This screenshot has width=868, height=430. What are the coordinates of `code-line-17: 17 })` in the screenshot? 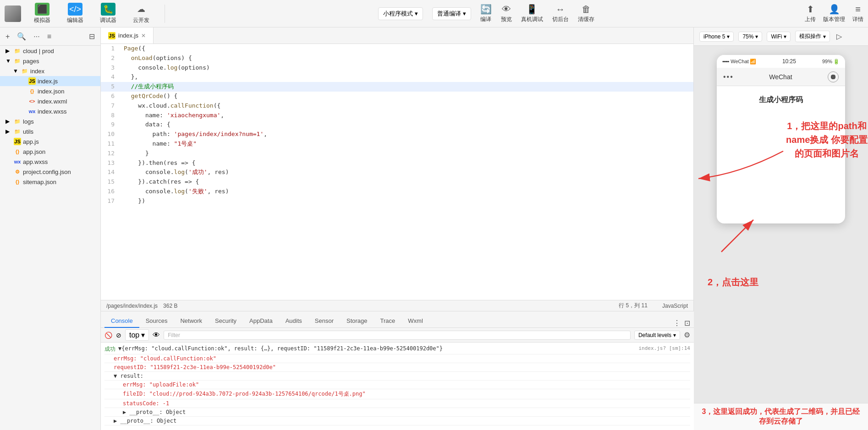 It's located at (397, 201).